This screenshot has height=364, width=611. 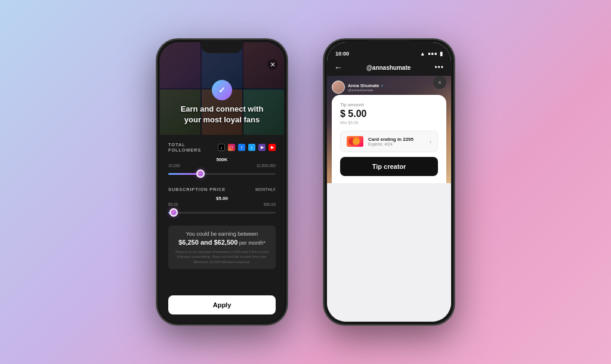 I want to click on tip-creator-button: Tip creator, so click(x=389, y=166).